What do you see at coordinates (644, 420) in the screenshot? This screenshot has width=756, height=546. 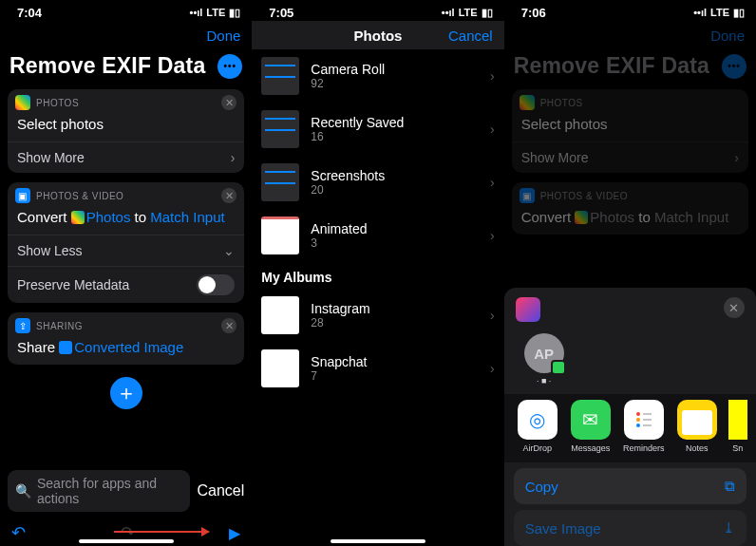 I see `reminders-icon` at bounding box center [644, 420].